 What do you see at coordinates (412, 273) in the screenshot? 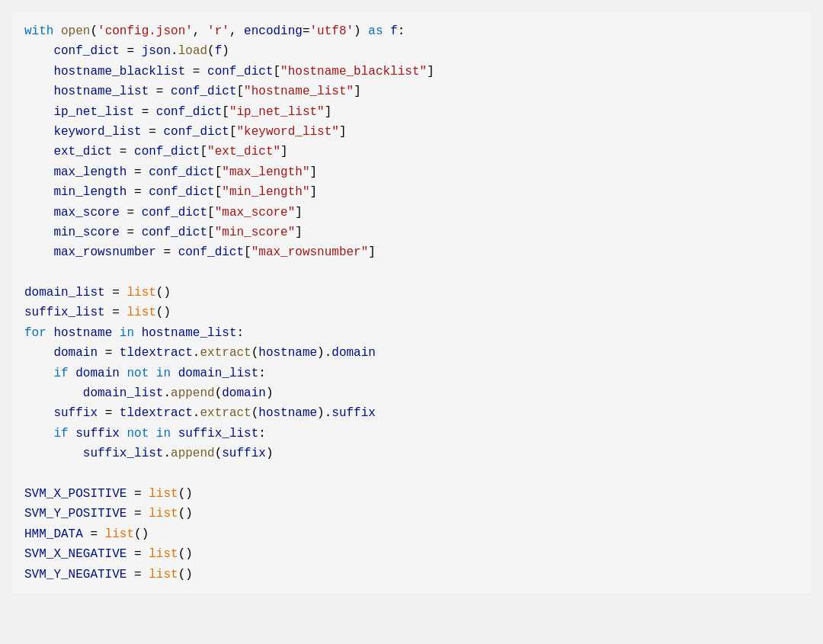
I see `code-line-blank1` at bounding box center [412, 273].